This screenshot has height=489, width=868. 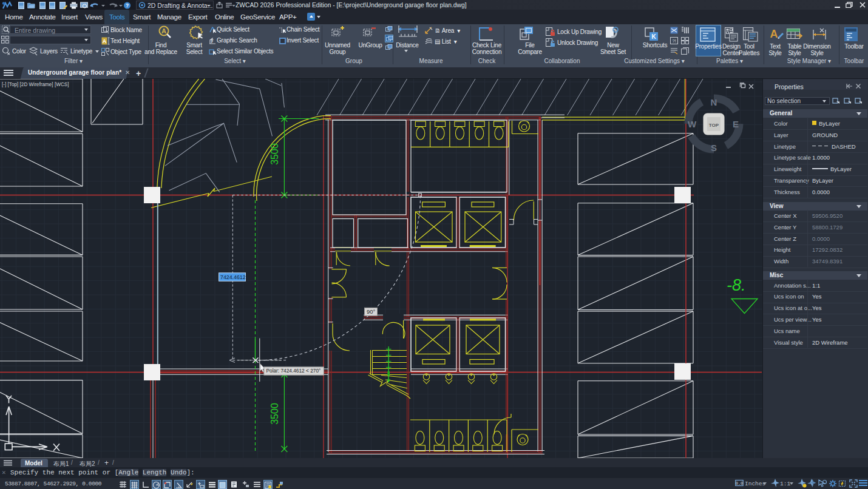 I want to click on svg-text: Polar: 7424.4612 < 270°, so click(x=294, y=371).